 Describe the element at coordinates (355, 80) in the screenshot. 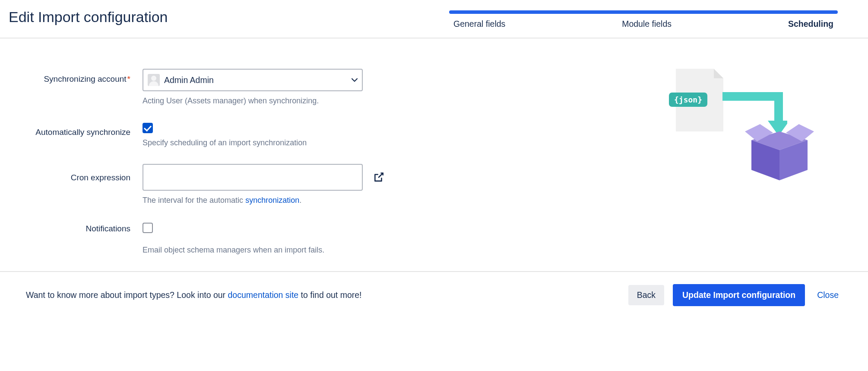

I see `chevron-down-icon` at that location.